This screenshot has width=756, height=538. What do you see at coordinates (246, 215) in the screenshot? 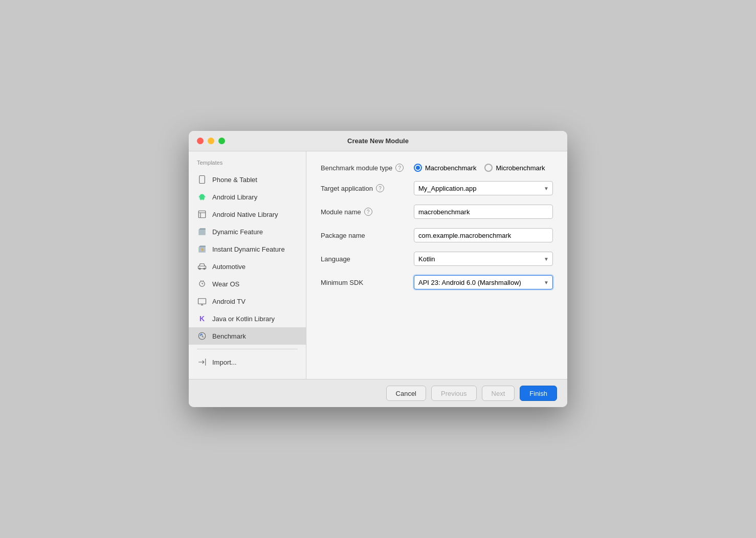
I see `sidebar-item-label: Android Native Library` at bounding box center [246, 215].